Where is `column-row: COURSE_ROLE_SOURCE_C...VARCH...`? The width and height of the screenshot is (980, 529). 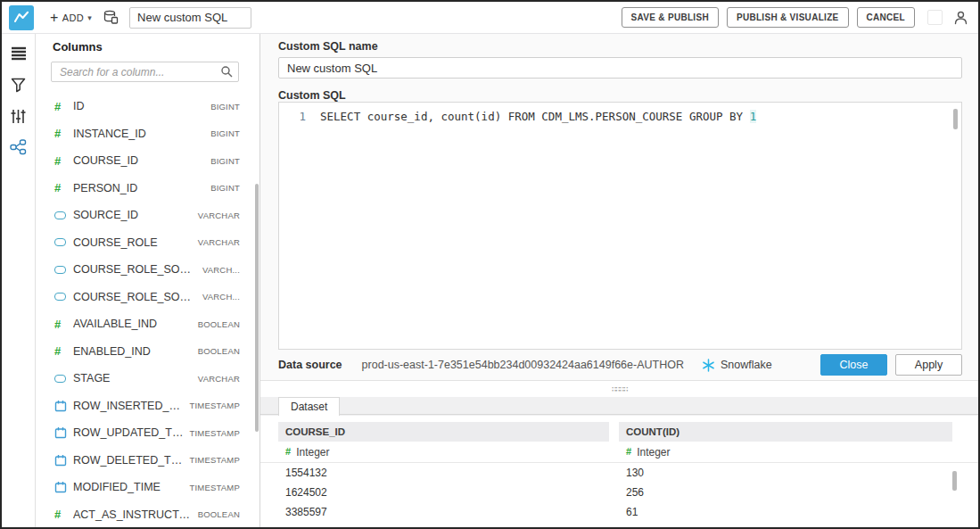
column-row: COURSE_ROLE_SOURCE_C...VARCH... is located at coordinates (148, 269).